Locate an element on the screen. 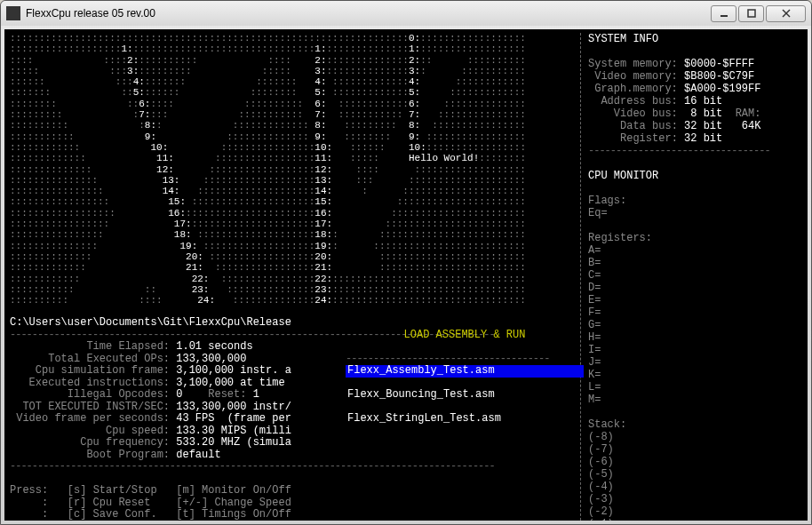 The width and height of the screenshot is (812, 525). system-info-title: SYSTEM INFO is located at coordinates (624, 39).